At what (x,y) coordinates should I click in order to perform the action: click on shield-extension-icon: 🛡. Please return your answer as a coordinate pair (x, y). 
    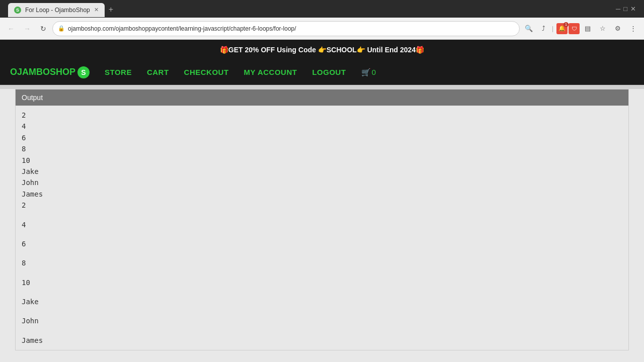
    Looking at the image, I should click on (574, 29).